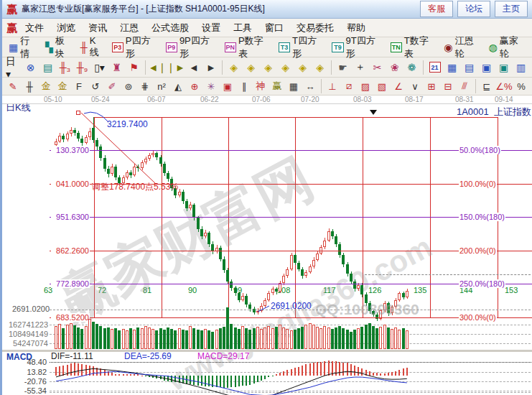 This screenshot has width=532, height=395. What do you see at coordinates (65, 68) in the screenshot?
I see `chart3-icon: ╫₃` at bounding box center [65, 68].